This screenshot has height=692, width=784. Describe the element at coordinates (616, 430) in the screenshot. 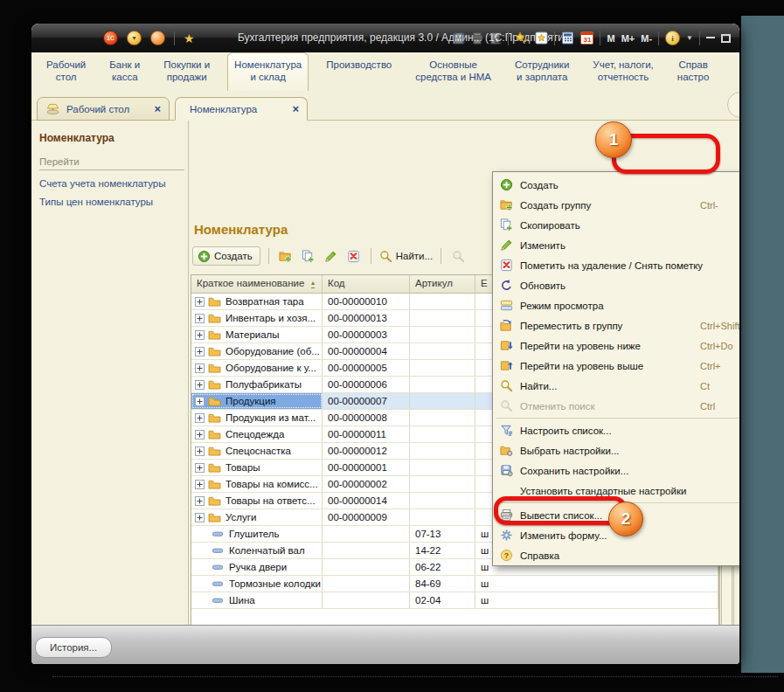

I see `menu-item: Настроить список...` at that location.